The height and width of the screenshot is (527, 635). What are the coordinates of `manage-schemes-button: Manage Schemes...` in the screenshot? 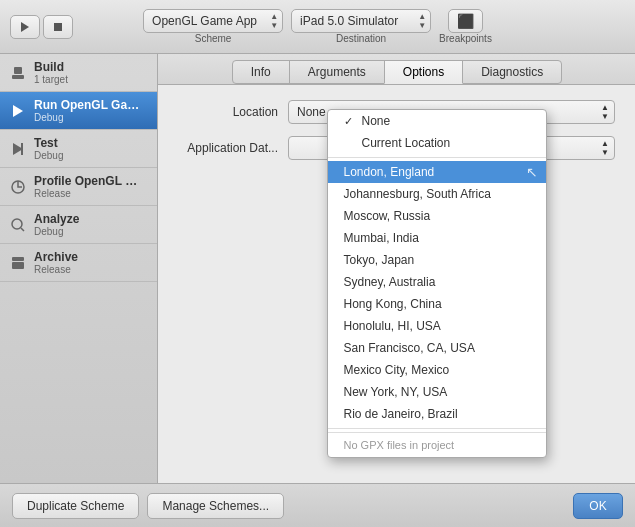 It's located at (216, 506).